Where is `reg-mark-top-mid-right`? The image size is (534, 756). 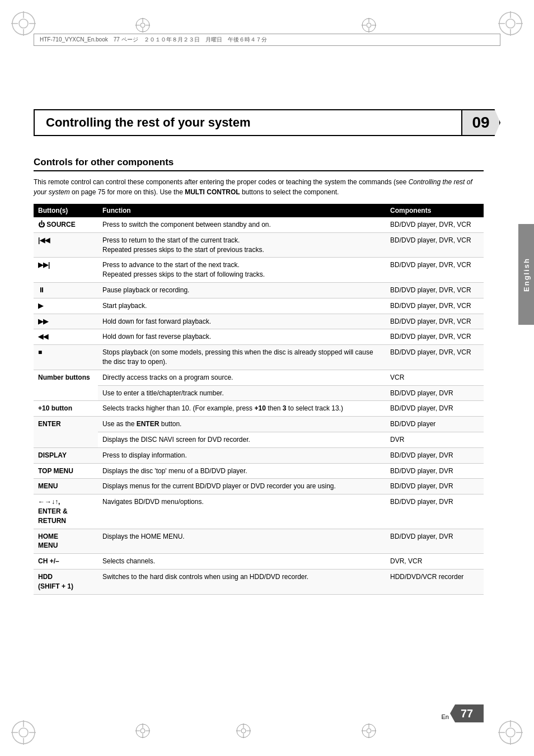 reg-mark-top-mid-right is located at coordinates (369, 25).